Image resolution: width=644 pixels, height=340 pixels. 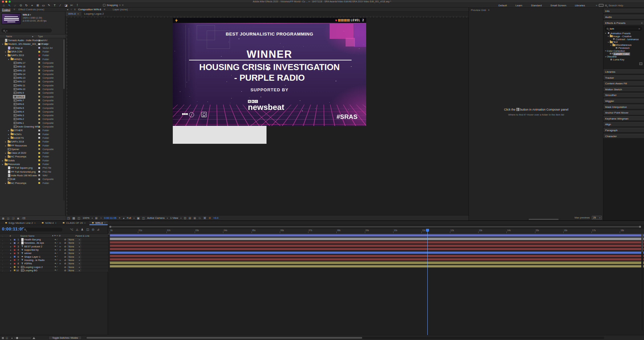 What do you see at coordinates (32, 123) in the screenshot?
I see `project-item-win-1: WIN-1Composite` at bounding box center [32, 123].